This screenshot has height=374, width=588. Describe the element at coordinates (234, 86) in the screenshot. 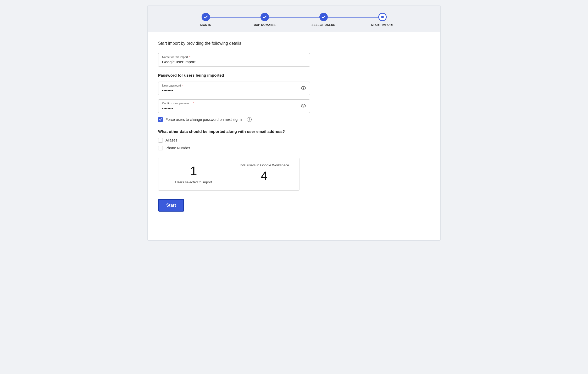

I see `new-password-label: New password *` at that location.